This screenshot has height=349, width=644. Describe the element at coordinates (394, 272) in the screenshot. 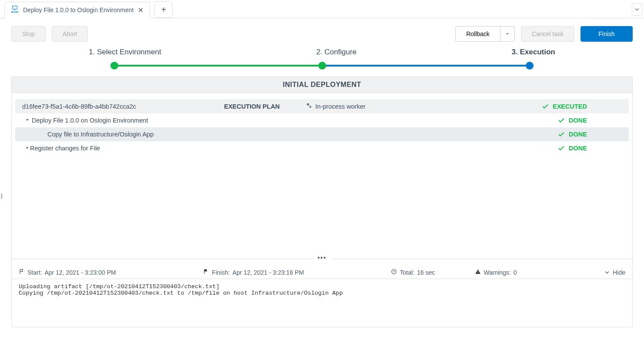

I see `clock-icon` at that location.